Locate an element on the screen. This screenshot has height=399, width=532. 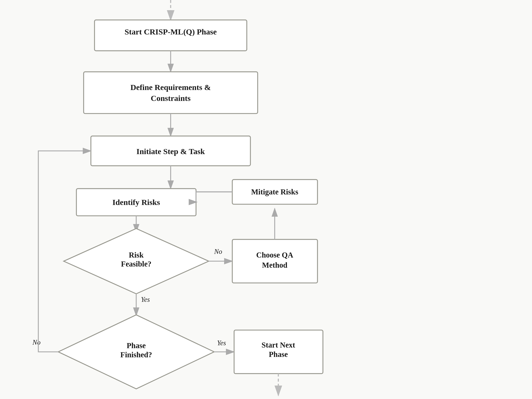
arrow-mitigate-to-identify is located at coordinates (214, 197).